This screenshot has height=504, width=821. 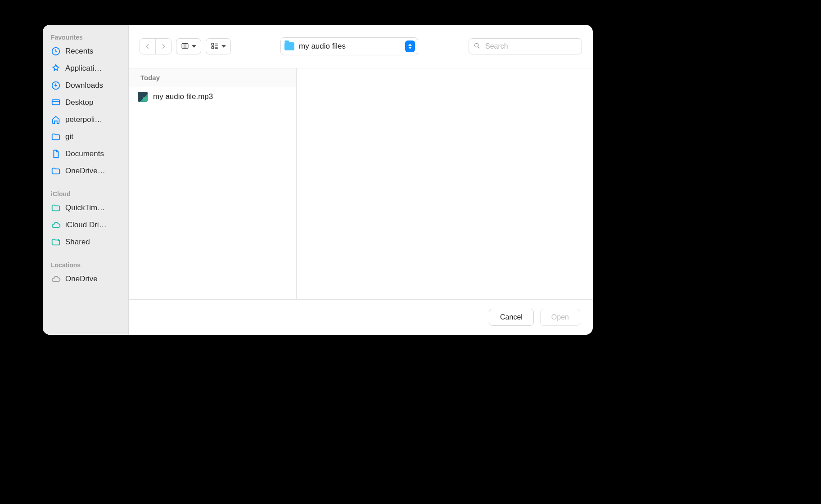 What do you see at coordinates (349, 46) in the screenshot?
I see `folder-path-dropdown: my audio files` at bounding box center [349, 46].